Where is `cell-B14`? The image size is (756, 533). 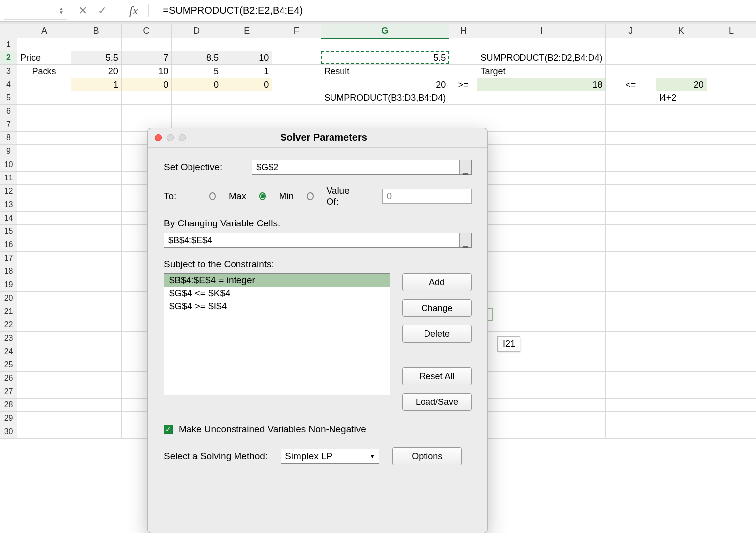 cell-B14 is located at coordinates (96, 219).